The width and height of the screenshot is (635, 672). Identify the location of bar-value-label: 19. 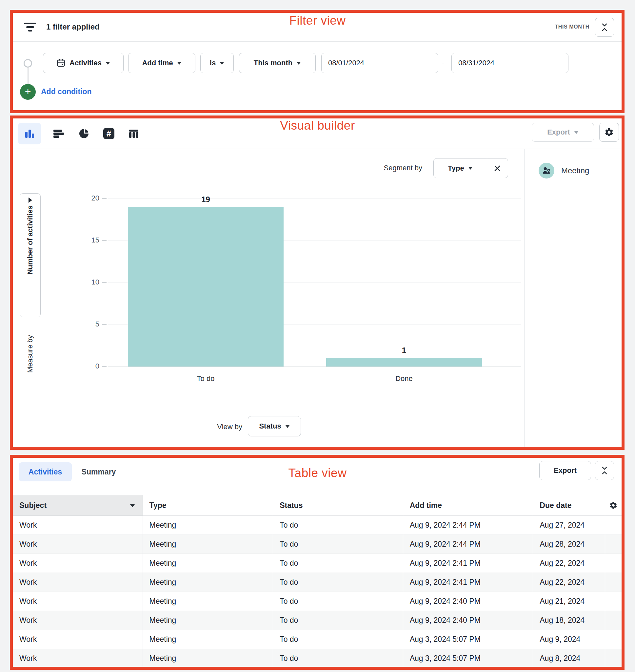
(206, 200).